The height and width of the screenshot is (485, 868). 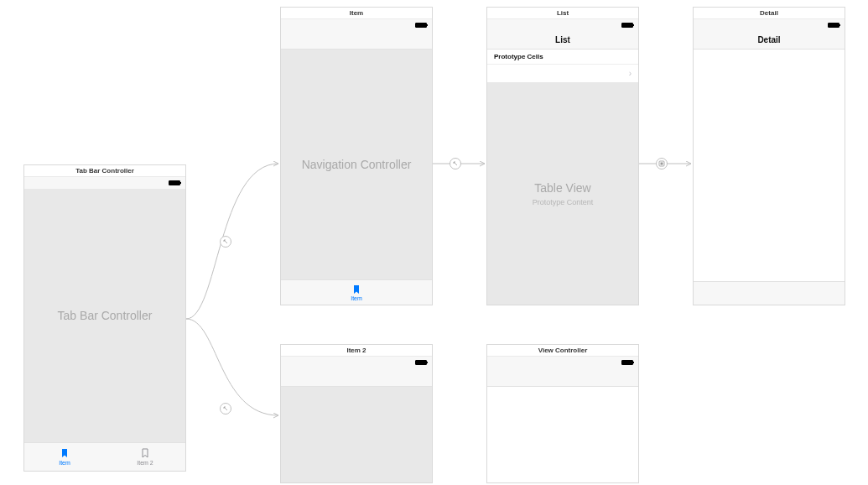 What do you see at coordinates (563, 13) in the screenshot?
I see `scene-title: List` at bounding box center [563, 13].